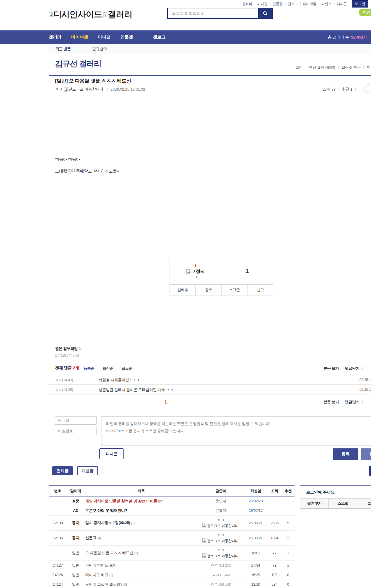 The width and height of the screenshot is (371, 588). I want to click on cell-views: 192, so click(274, 575).